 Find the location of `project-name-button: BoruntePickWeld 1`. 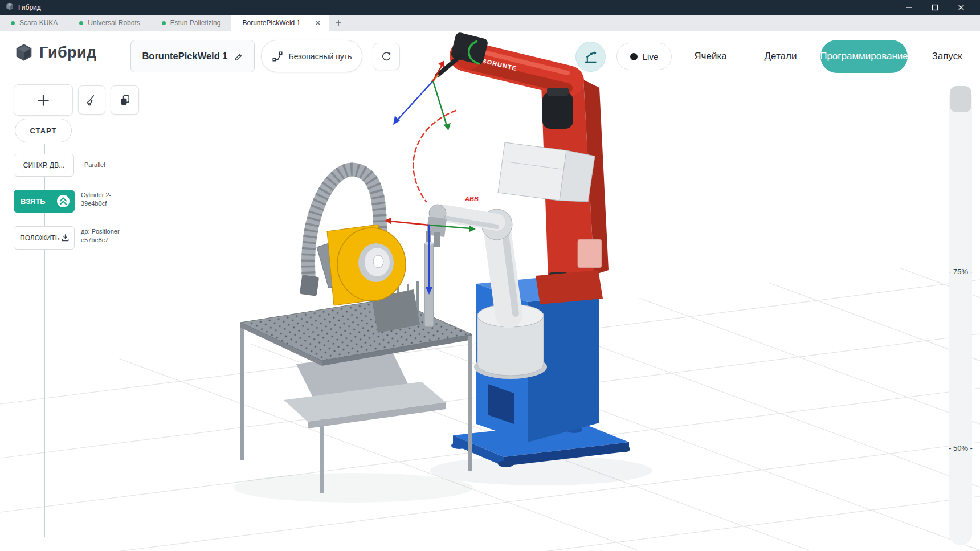

project-name-button: BoruntePickWeld 1 is located at coordinates (193, 56).